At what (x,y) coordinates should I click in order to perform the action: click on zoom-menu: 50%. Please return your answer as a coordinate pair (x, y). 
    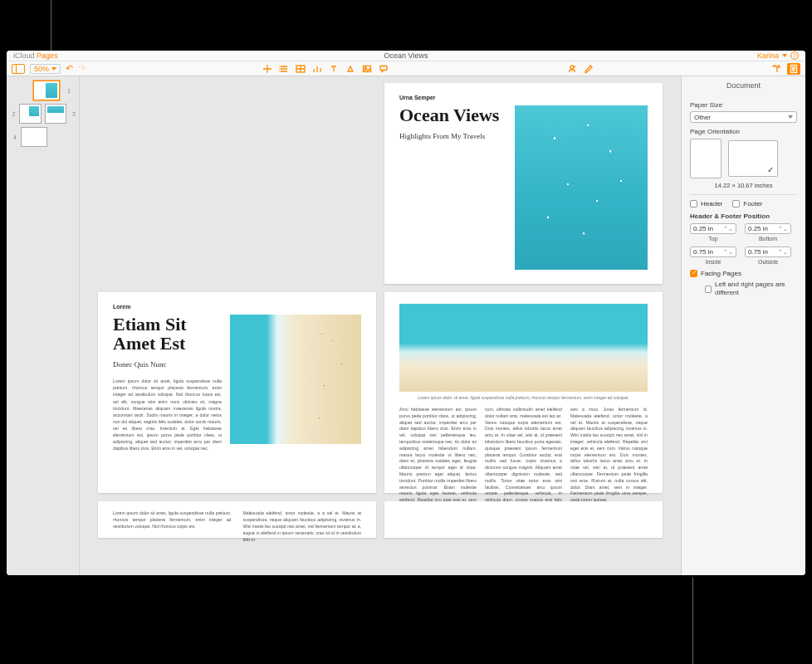
    Looking at the image, I should click on (45, 69).